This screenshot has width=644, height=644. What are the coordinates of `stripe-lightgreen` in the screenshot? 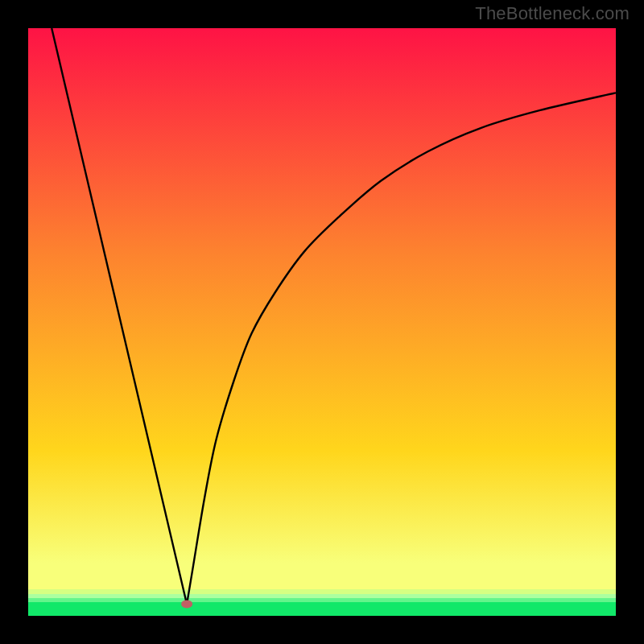 It's located at (322, 596).